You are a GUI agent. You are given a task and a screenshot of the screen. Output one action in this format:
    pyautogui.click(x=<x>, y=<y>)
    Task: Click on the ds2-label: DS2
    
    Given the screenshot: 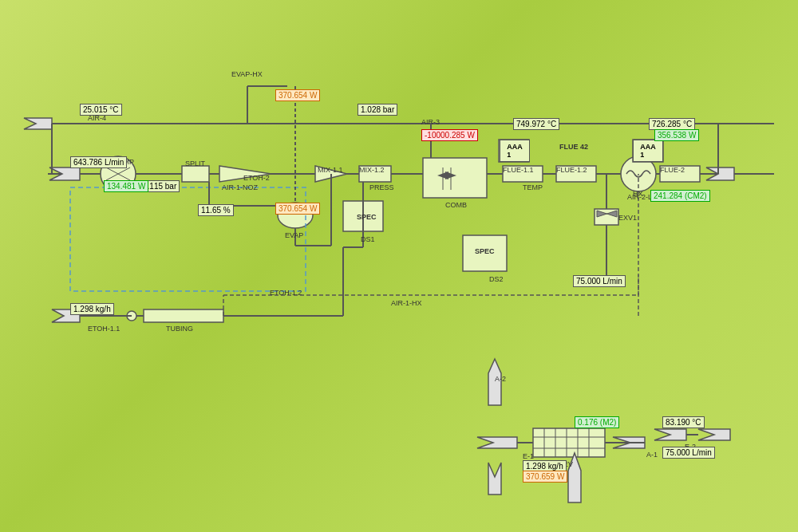 What is the action you would take?
    pyautogui.click(x=496, y=279)
    